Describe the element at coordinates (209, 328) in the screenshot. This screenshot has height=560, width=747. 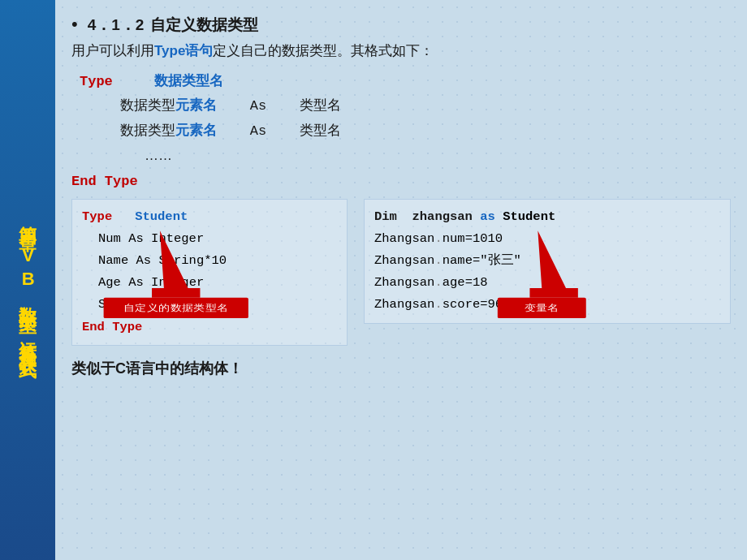
I see `left-end-type: End Type` at that location.